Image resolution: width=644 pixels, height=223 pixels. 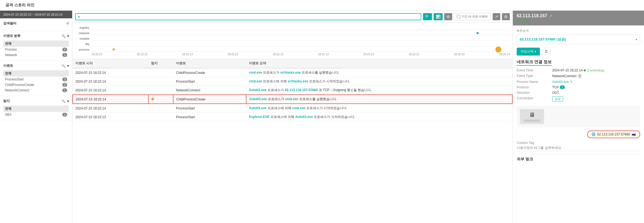 I want to click on action-select-button: 작업선택 ▾, so click(x=528, y=51).